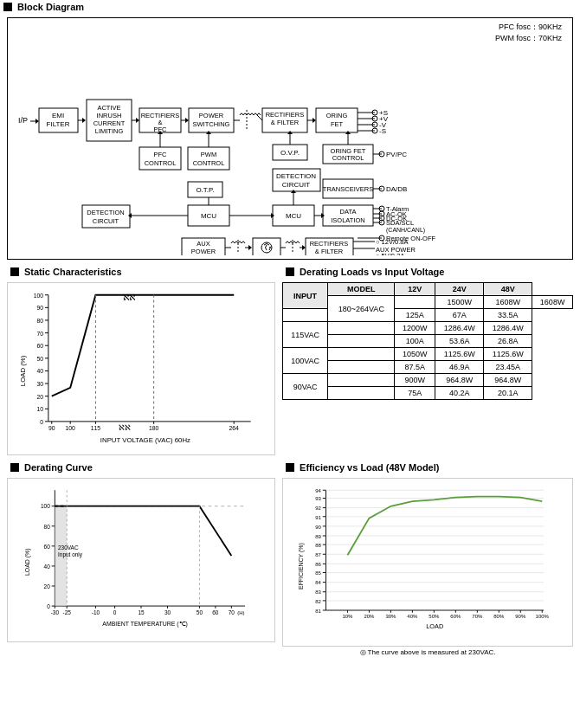 This screenshot has height=728, width=580. What do you see at coordinates (435, 616) in the screenshot?
I see `svg-text: 50%` at bounding box center [435, 616].